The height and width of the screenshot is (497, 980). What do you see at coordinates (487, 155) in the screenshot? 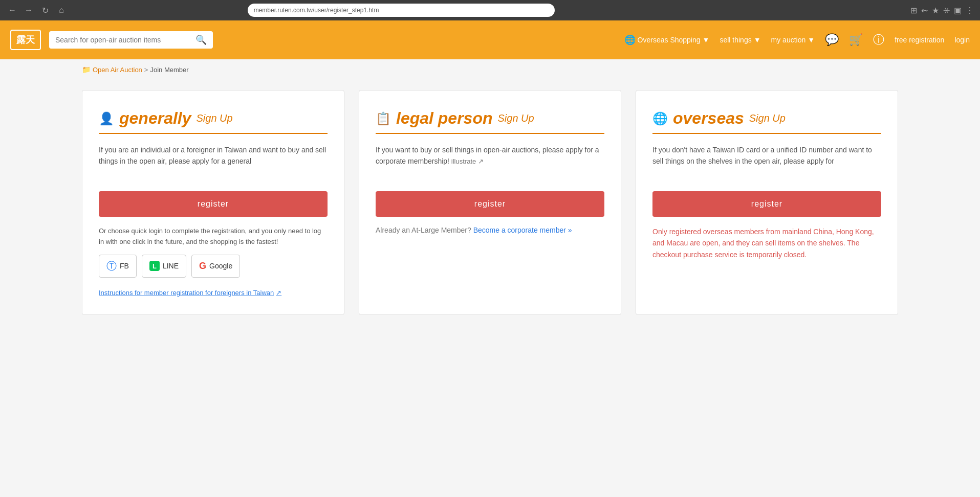
I see `legal-desc-text: If you want to buy or sell things in ope…` at bounding box center [487, 155].